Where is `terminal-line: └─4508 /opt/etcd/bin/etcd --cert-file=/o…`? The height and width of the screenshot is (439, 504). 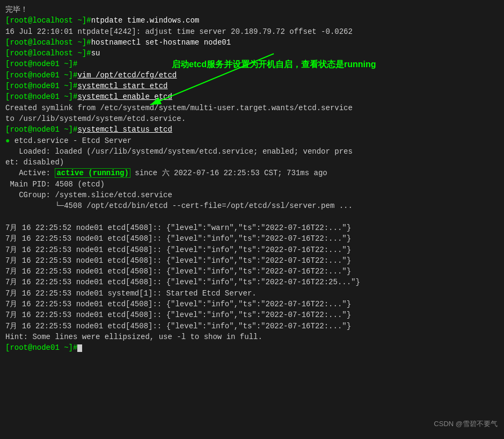
terminal-line: └─4508 /opt/etcd/bin/etcd --cert-file=/o… is located at coordinates (252, 206).